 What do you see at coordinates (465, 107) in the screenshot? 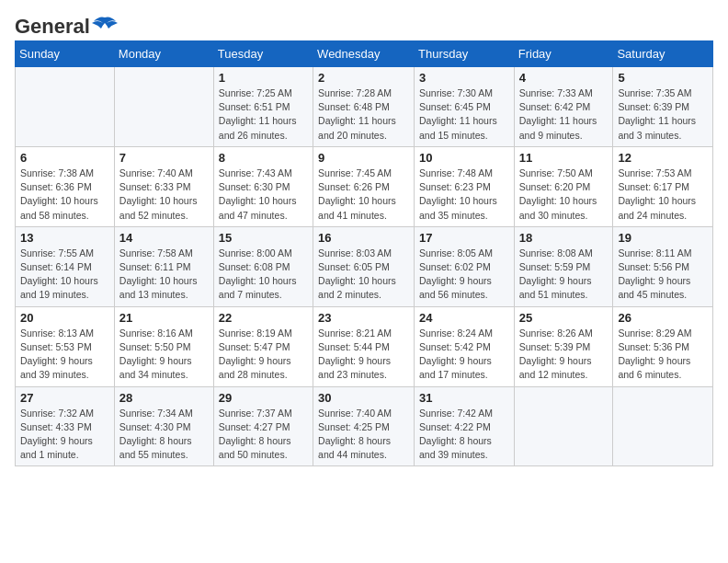
I see `calendar-cell: 3Sunrise: 7:30 AMSunset: 6:45 PMDaylight…` at bounding box center [465, 107].